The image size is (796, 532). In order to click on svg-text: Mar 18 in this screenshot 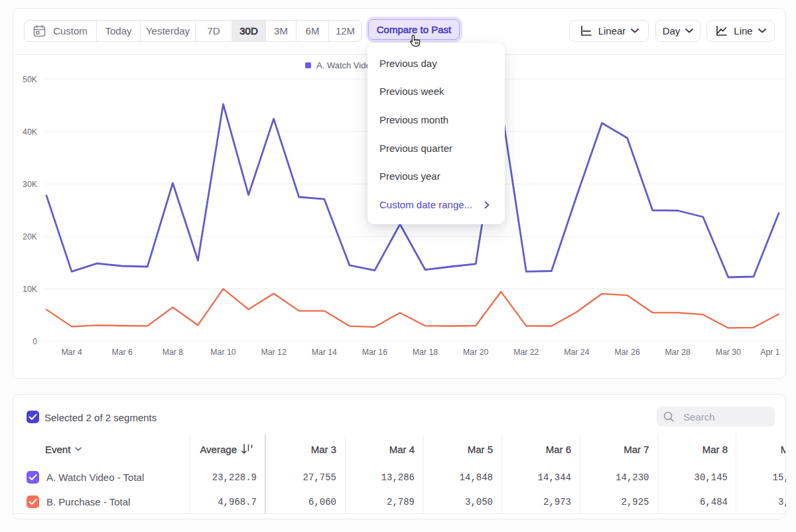, I will do `click(425, 352)`.